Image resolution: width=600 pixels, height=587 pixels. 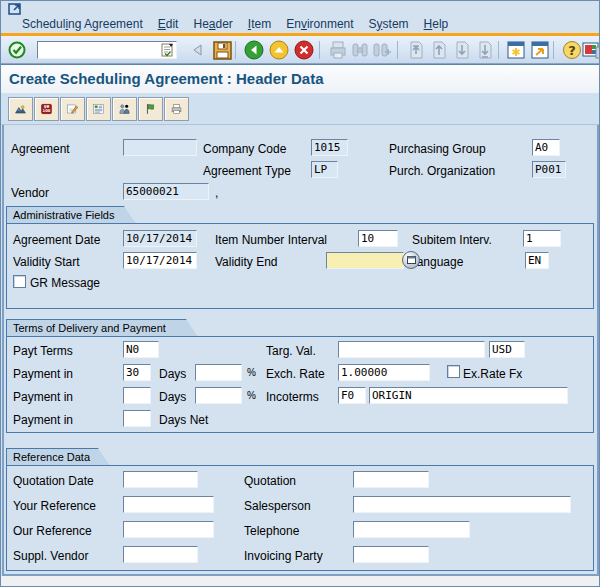 What do you see at coordinates (389, 24) in the screenshot?
I see `menu-system: System` at bounding box center [389, 24].